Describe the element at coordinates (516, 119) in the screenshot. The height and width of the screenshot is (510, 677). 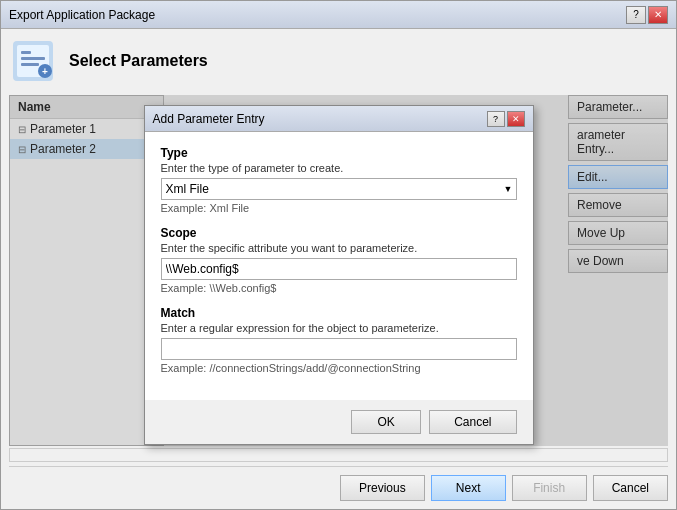
I see `dialog-close-button: ✕` at that location.